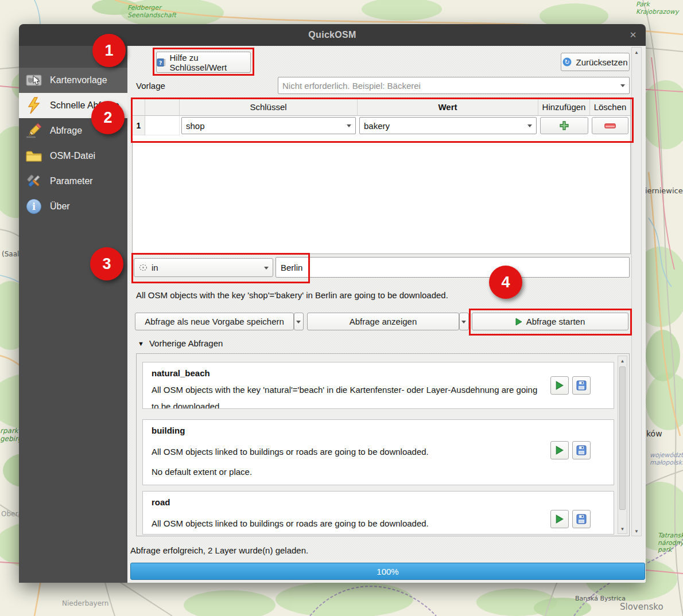 This screenshot has width=683, height=616. Describe the element at coordinates (388, 571) in the screenshot. I see `progress-bar: 100%` at that location.